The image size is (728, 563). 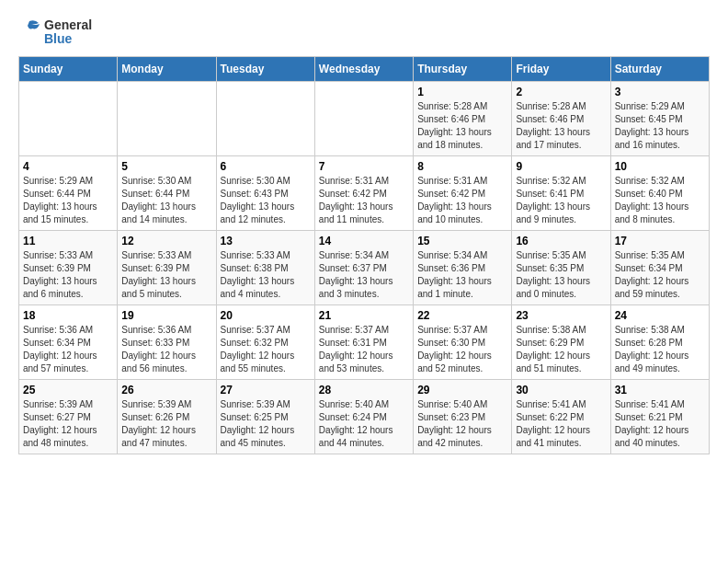 What do you see at coordinates (68, 390) in the screenshot?
I see `day-number: 25` at bounding box center [68, 390].